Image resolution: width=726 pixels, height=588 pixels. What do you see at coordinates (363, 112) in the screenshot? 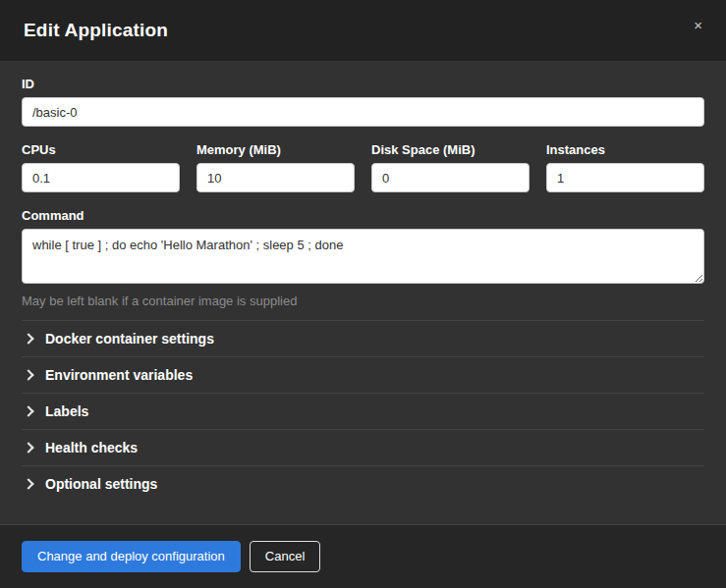
I see `id-input` at bounding box center [363, 112].